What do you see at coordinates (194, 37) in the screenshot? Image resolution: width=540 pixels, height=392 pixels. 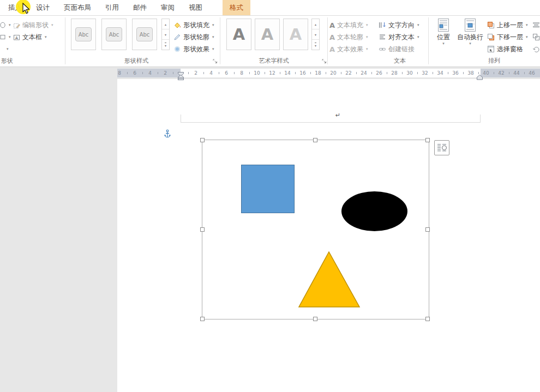 I see `shape-outline-button: 形状轮廓 ▾` at bounding box center [194, 37].